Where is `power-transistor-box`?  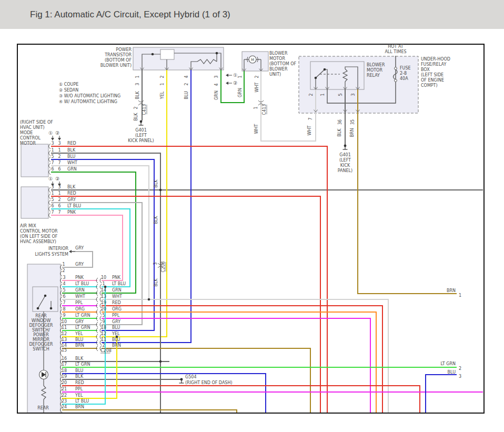 power-transistor-box is located at coordinates (178, 59).